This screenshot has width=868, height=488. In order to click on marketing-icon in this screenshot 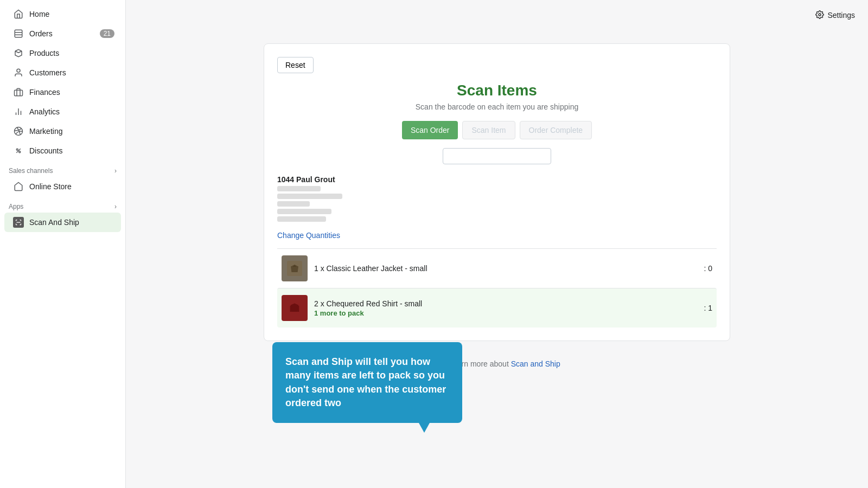, I will do `click(18, 131)`.